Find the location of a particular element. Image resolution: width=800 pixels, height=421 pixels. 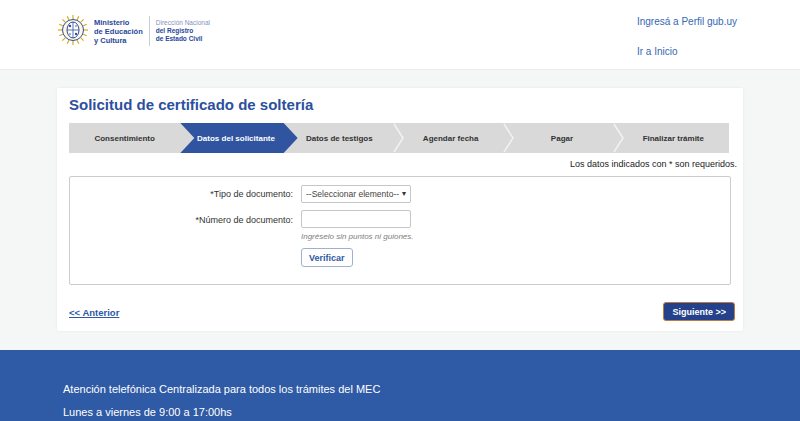

wizard-step-label: Finalizar trámite is located at coordinates (674, 138).